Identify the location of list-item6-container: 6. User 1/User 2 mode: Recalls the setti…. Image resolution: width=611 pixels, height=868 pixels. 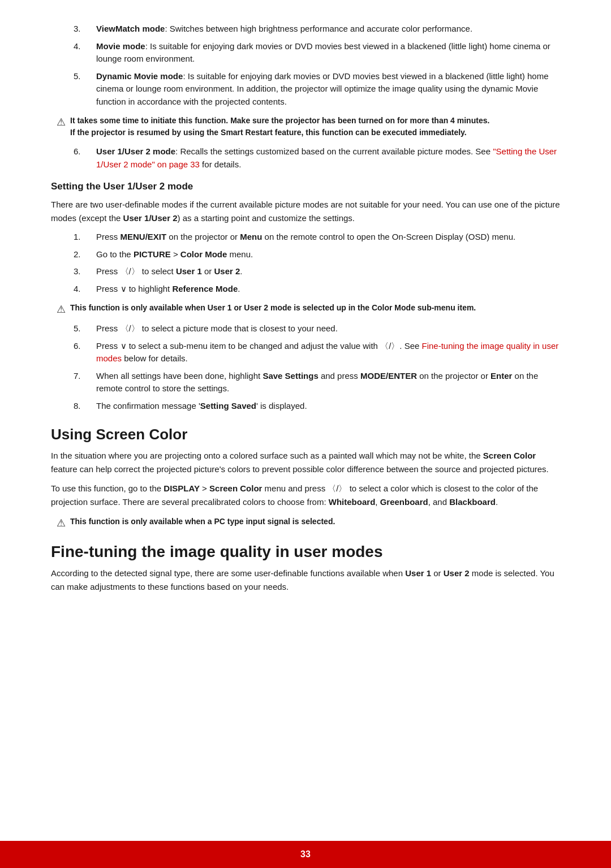
(306, 158).